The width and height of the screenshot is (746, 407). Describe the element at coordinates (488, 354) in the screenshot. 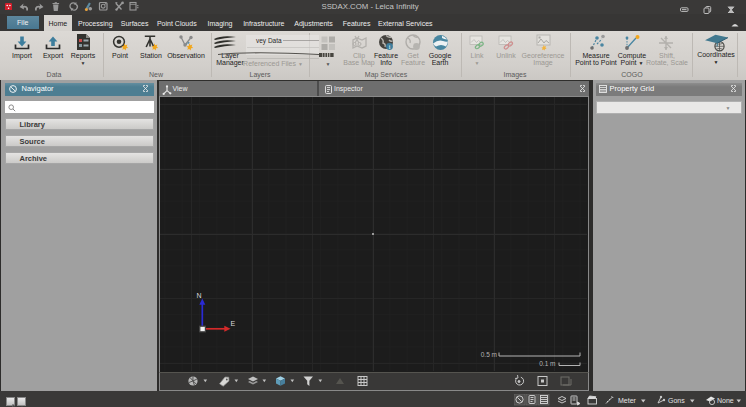

I see `svg-text: 0.5 m` at that location.